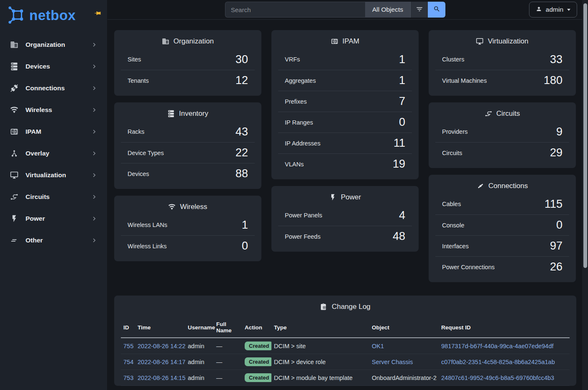 Image resolution: width=588 pixels, height=390 pixels. I want to click on change-time-link: 2022-08-26 14:17, so click(161, 362).